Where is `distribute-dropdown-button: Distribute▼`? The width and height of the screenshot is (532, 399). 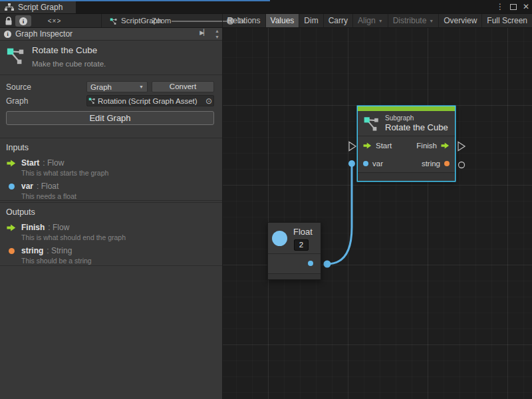 distribute-dropdown-button: Distribute▼ is located at coordinates (414, 21).